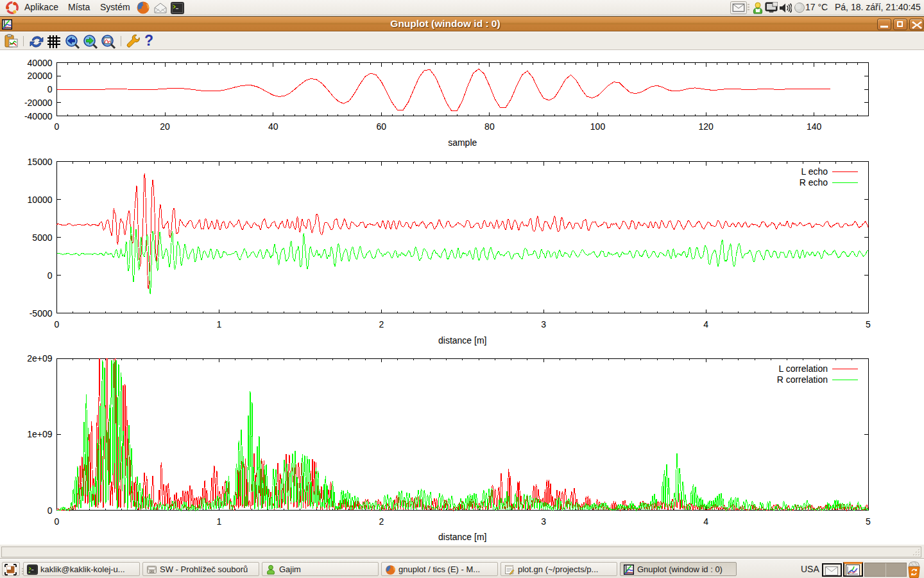 Image resolution: width=924 pixels, height=578 pixels. I want to click on svg-text: R correlation, so click(802, 380).